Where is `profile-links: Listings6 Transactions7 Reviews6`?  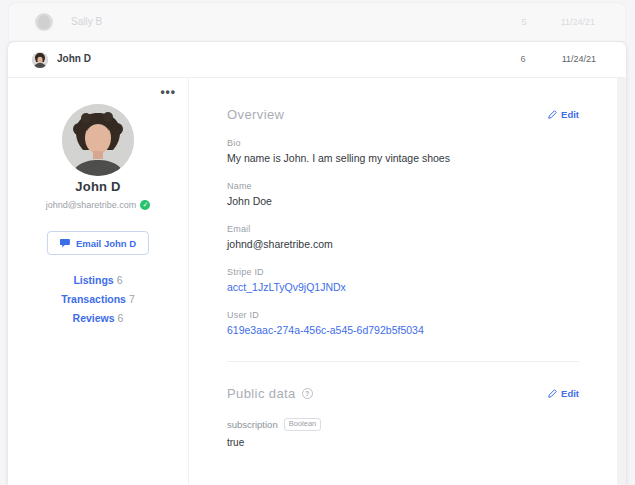 profile-links: Listings6 Transactions7 Reviews6 is located at coordinates (98, 299).